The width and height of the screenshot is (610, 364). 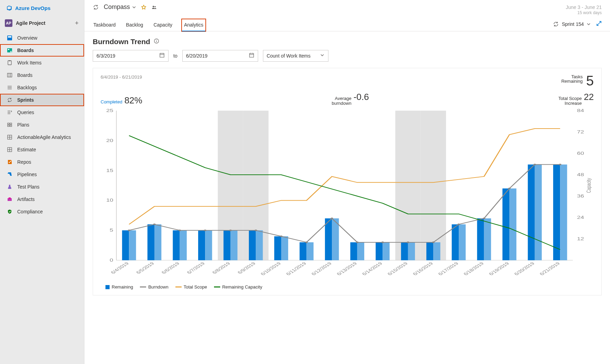 I want to click on end-date-input: 6/20/2019, so click(x=220, y=56).